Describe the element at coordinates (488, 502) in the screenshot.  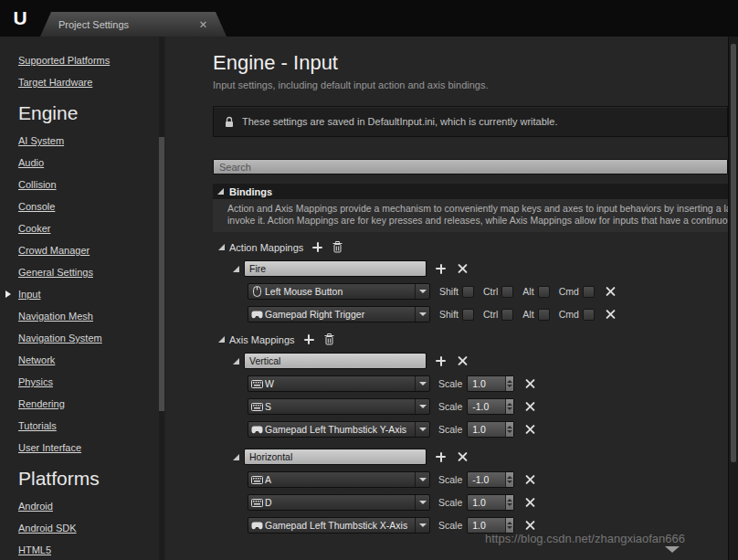
I see `axis-binding-row: D Scale 1.0` at that location.